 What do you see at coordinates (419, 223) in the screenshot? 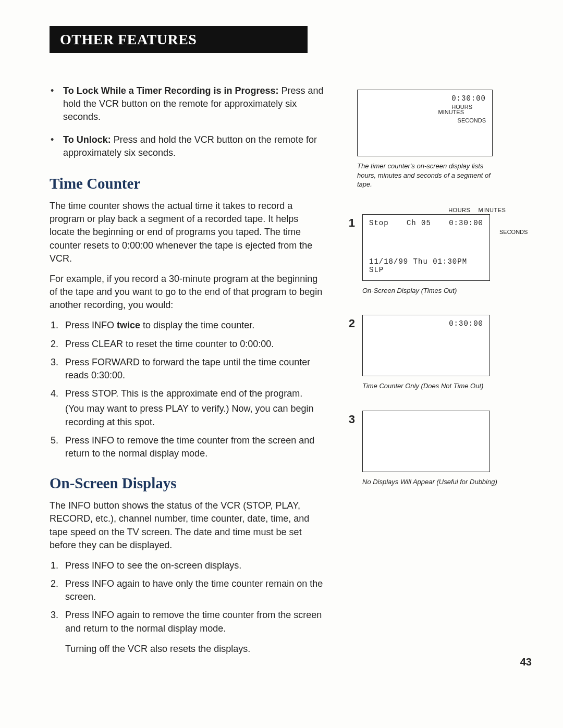
I see `fig1-channel: Ch 05` at bounding box center [419, 223].